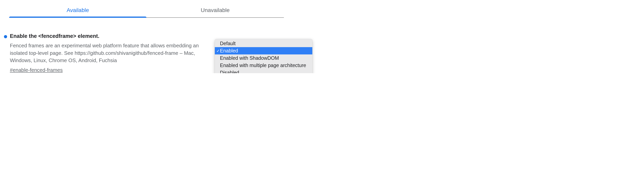 The image size is (644, 170). Describe the element at coordinates (264, 58) in the screenshot. I see `dropdown-option: Enabled with ShadowDOM` at that location.